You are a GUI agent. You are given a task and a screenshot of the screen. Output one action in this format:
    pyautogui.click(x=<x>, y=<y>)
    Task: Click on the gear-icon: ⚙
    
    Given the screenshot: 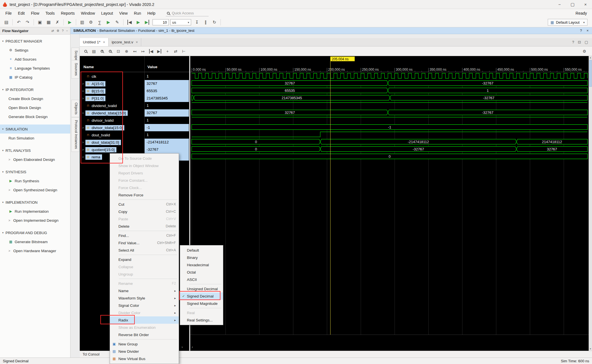 What is the action you would take?
    pyautogui.click(x=91, y=23)
    